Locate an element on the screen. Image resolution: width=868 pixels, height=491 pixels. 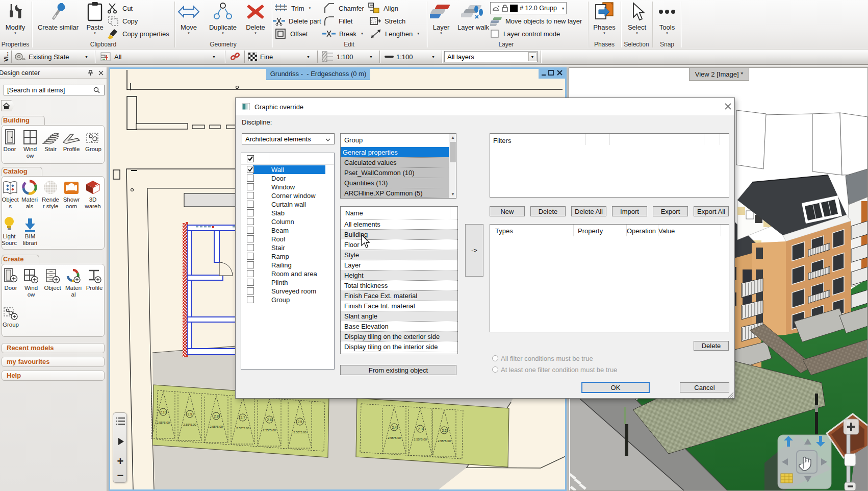
svg-text: 2.4 is located at coordinates (394, 428).